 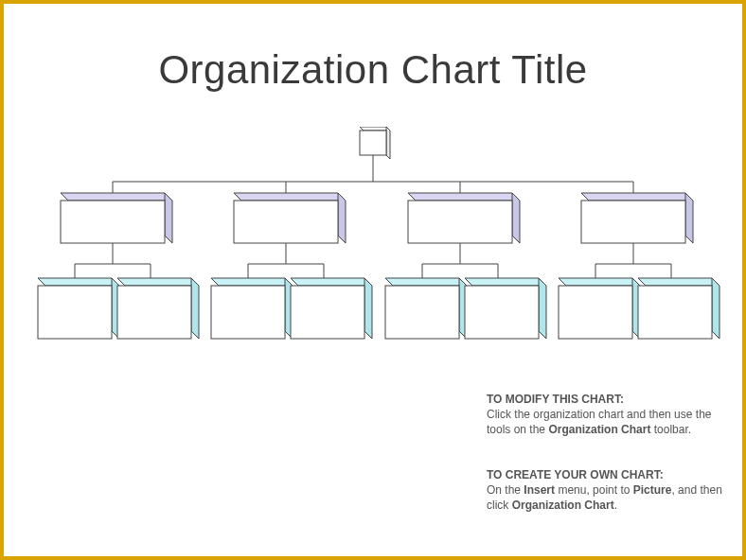 I want to click on node-root, so click(x=375, y=143).